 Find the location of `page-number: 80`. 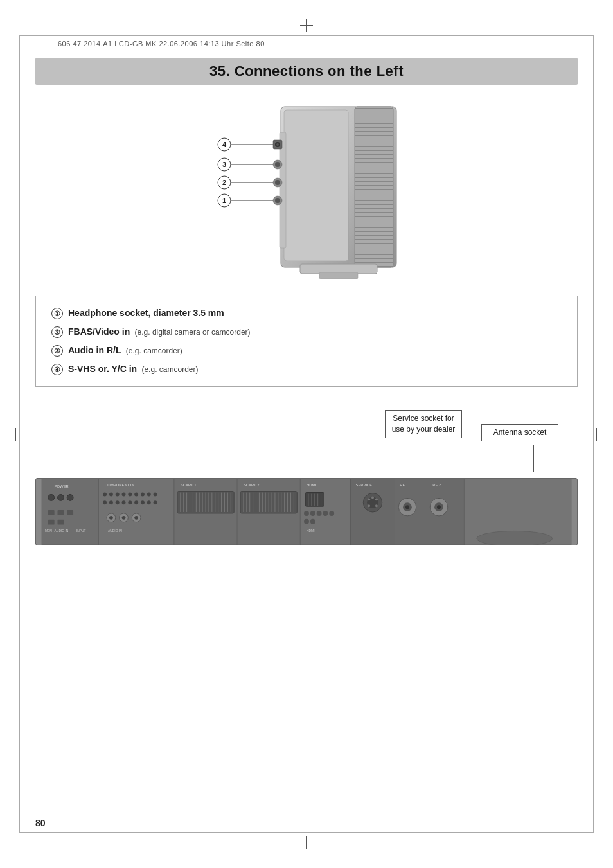

page-number: 80 is located at coordinates (40, 823).